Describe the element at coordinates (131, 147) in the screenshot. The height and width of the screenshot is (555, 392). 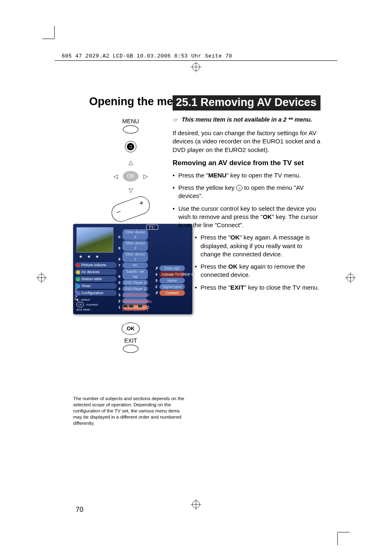
I see `remote-yellow-key` at that location.